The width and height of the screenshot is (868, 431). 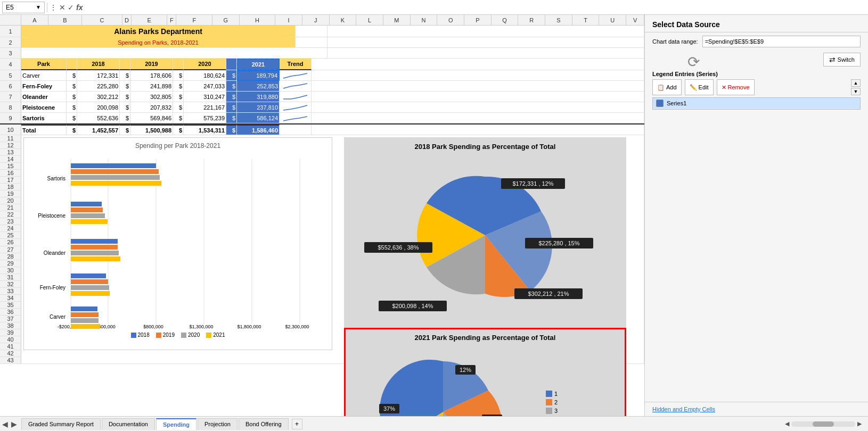 I want to click on row-header-5: 5, so click(x=11, y=76).